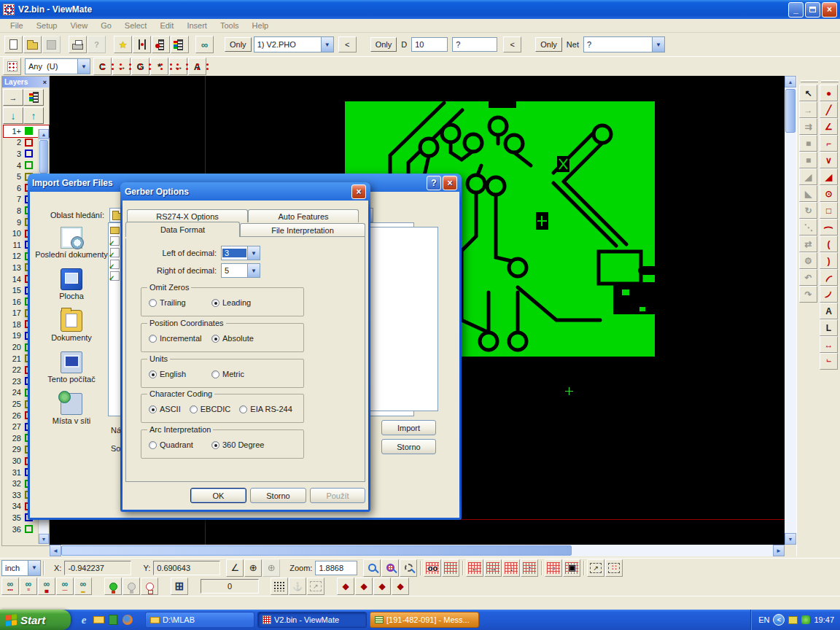 This screenshot has height=630, width=840. I want to click on radio-absolute: Absolute, so click(243, 338).